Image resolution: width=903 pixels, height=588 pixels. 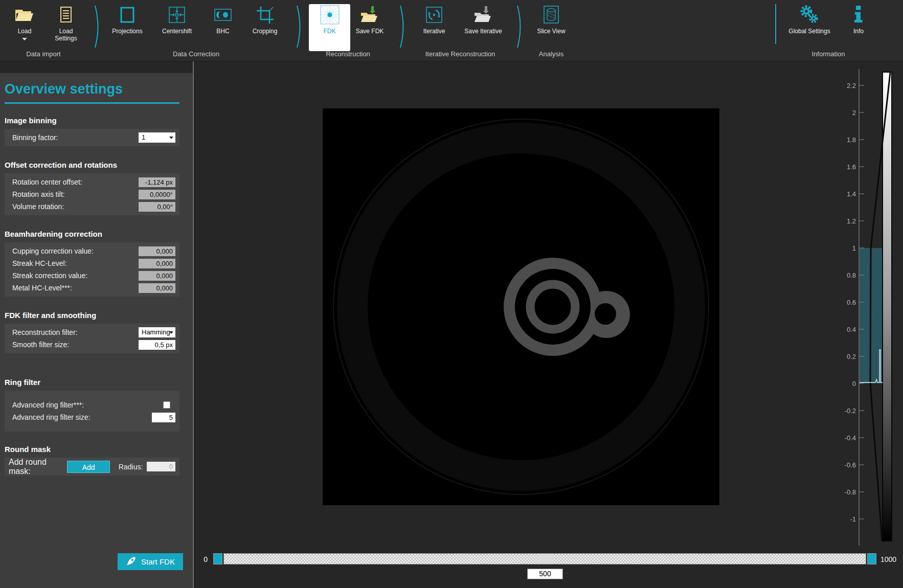 What do you see at coordinates (158, 561) in the screenshot?
I see `start-fdk-label: Start FDK` at bounding box center [158, 561].